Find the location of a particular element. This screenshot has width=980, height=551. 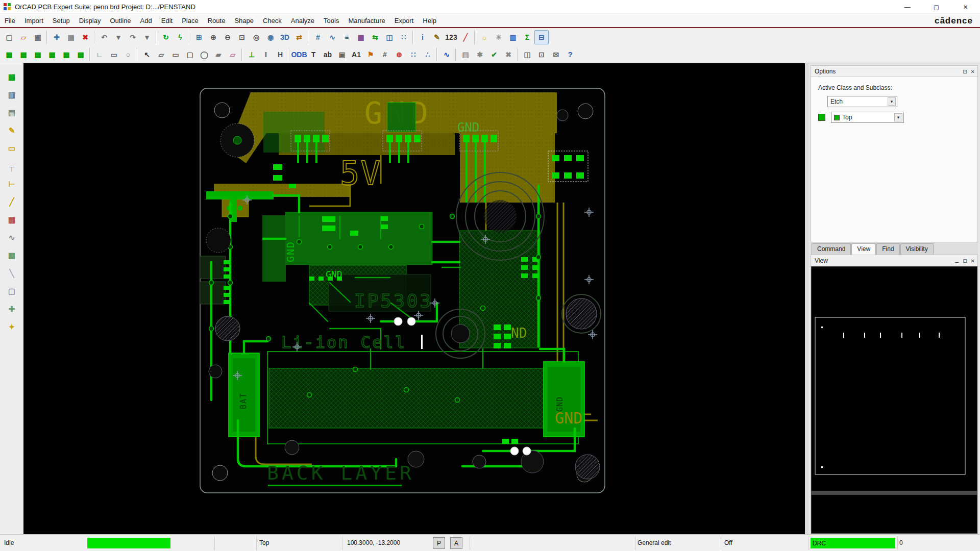

matrix-icon: ∴ is located at coordinates (428, 55).